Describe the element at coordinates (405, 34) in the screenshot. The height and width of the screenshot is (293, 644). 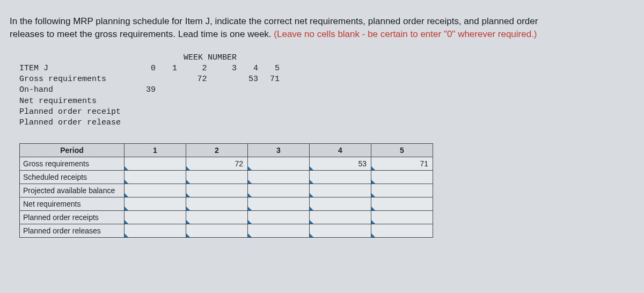
I see `prompt-instruction-red: (Leave no cells blank - be certain to en…` at that location.